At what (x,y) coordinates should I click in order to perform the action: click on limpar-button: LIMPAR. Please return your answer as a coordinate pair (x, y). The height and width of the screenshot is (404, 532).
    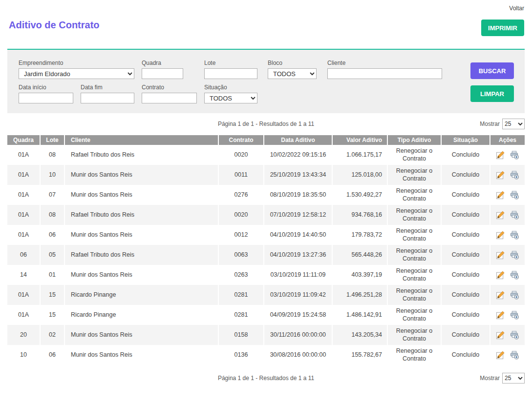
    Looking at the image, I should click on (492, 94).